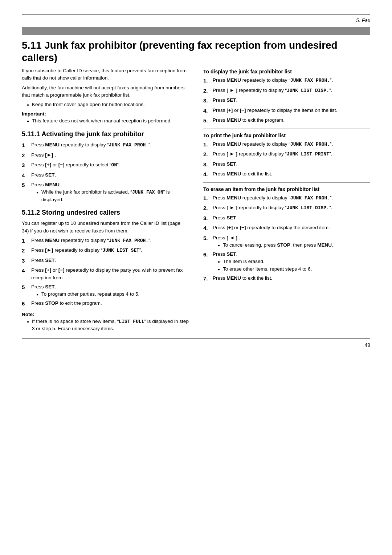  What do you see at coordinates (105, 176) in the screenshot?
I see `step-511-4: 4 Press SET.` at bounding box center [105, 176].